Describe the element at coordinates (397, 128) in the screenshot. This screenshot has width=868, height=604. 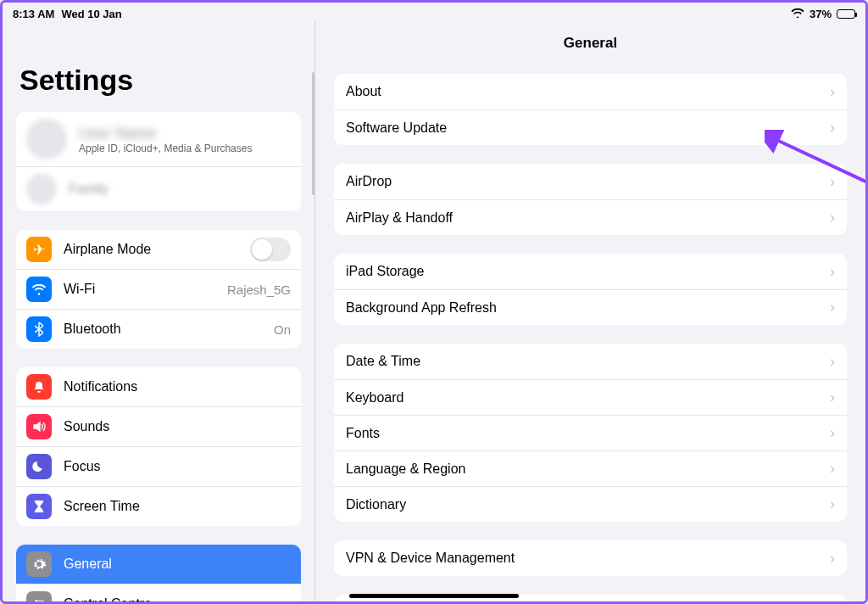
I see `software-update-label: Software Update` at that location.